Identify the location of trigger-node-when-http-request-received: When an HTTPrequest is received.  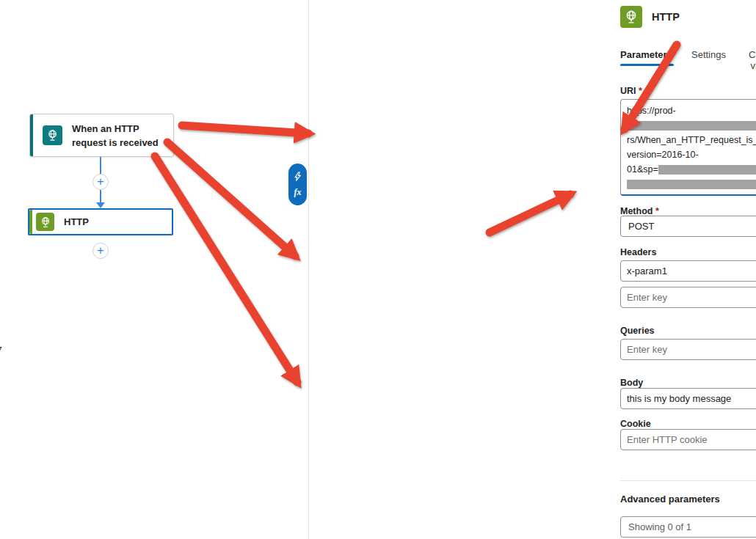
(101, 135).